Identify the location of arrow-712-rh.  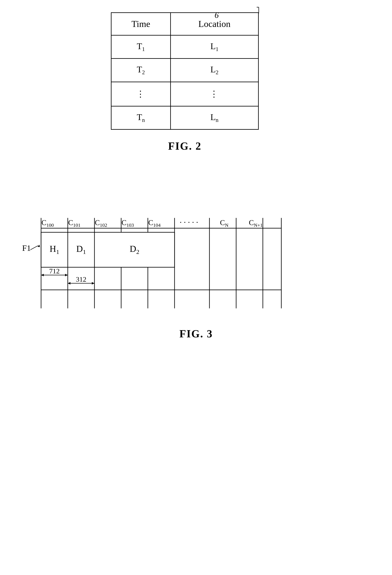
(66, 275).